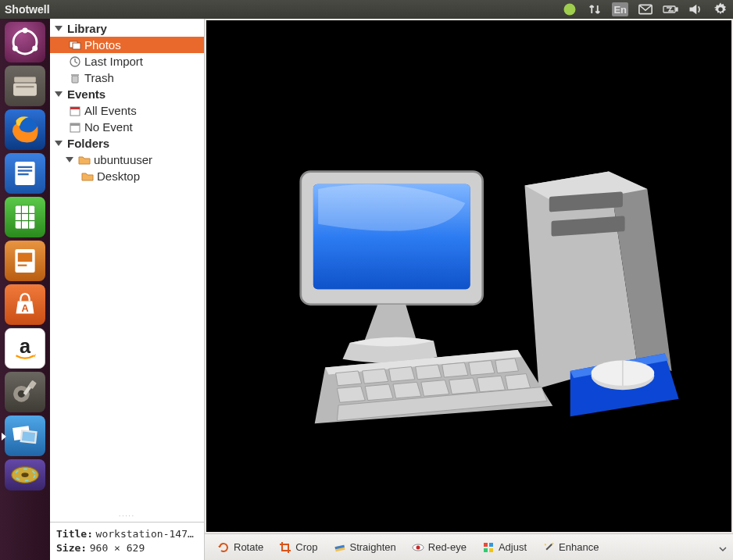 Image resolution: width=733 pixels, height=560 pixels. I want to click on battery-icon, so click(670, 9).